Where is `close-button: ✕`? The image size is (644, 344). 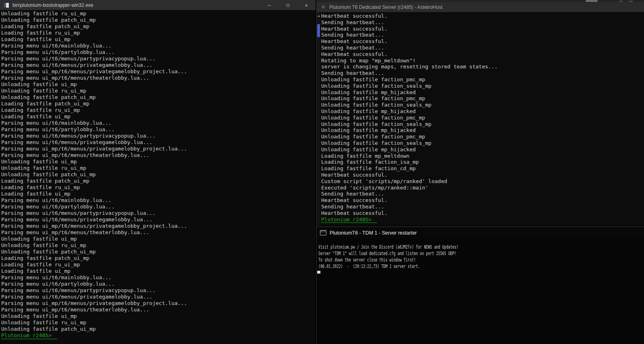 close-button: ✕ is located at coordinates (306, 5).